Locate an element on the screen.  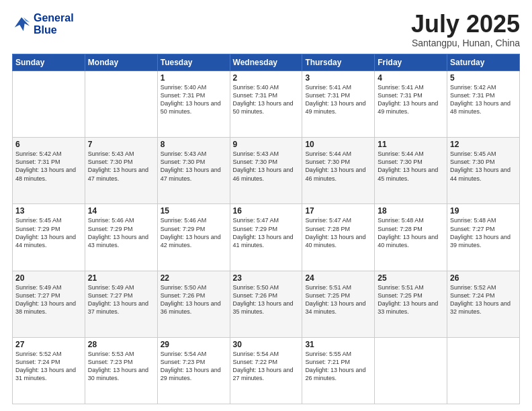
table-row: 29Sunrise: 5:54 AM Sunset: 7:23 PM Dayli… is located at coordinates (193, 371).